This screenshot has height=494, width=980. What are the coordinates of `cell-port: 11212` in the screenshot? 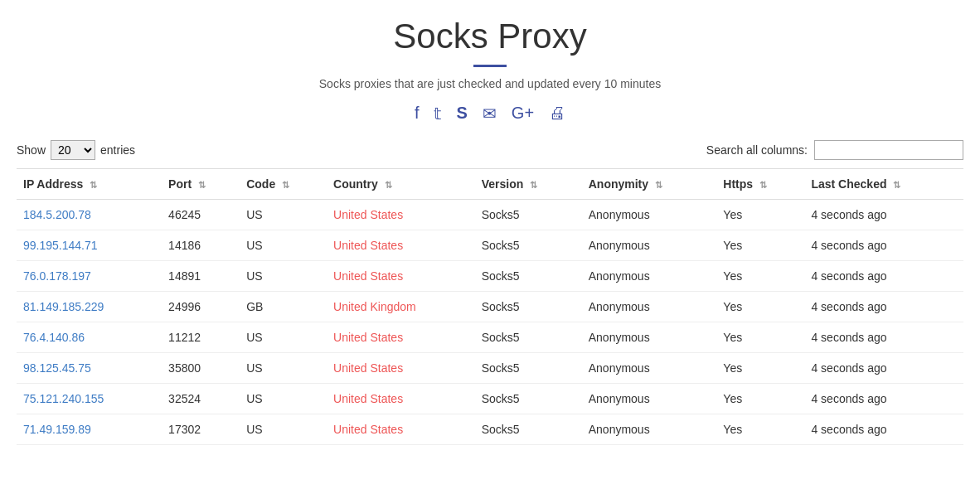 It's located at (201, 338).